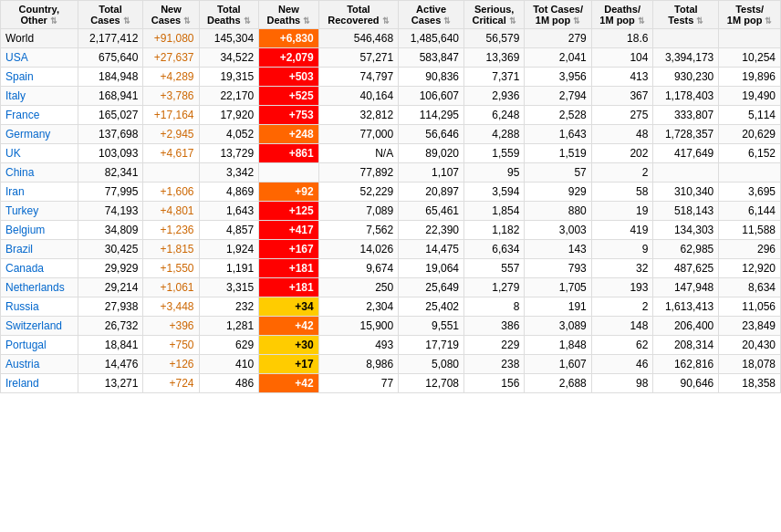 The image size is (781, 532). What do you see at coordinates (686, 307) in the screenshot?
I see `total-tests: 1,613,413` at bounding box center [686, 307].